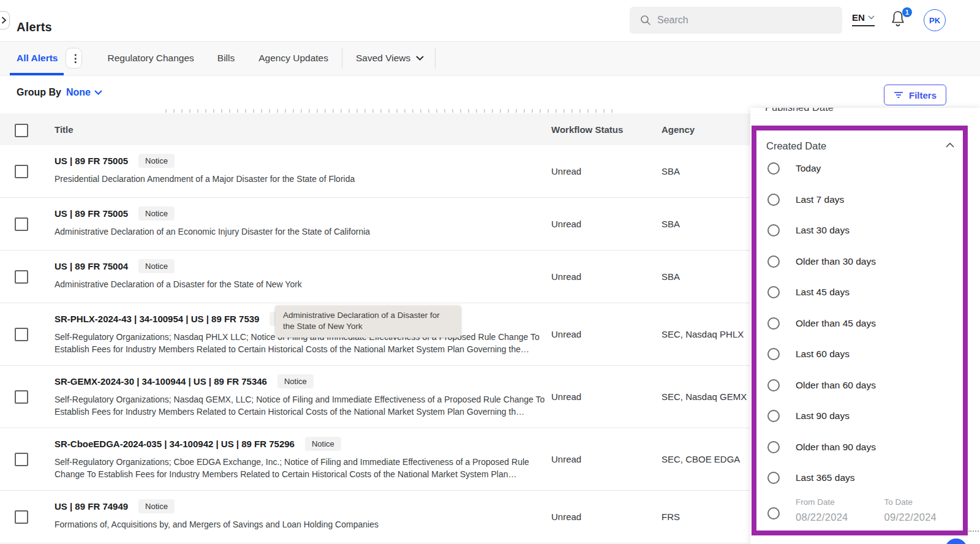 Image resolution: width=980 pixels, height=544 pixels. What do you see at coordinates (342, 58) in the screenshot?
I see `tab-divider` at bounding box center [342, 58].